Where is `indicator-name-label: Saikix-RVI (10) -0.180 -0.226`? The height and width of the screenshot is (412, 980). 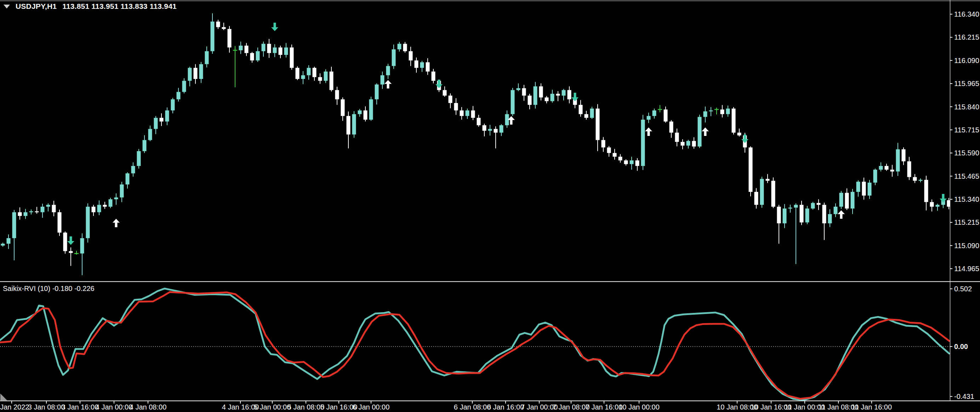
indicator-name-label: Saikix-RVI (10) -0.180 -0.226 is located at coordinates (49, 288).